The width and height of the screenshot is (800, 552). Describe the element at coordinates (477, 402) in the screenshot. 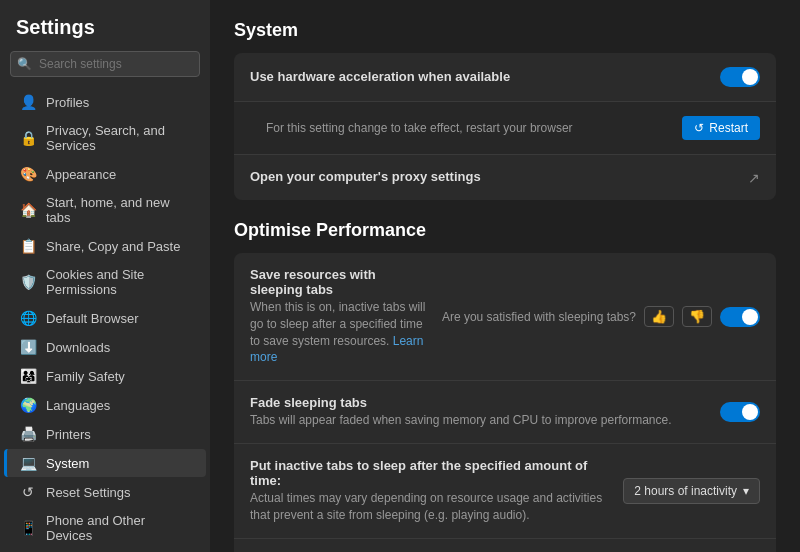

I see `fade-sleeping-title: Fade sleeping tabs` at that location.